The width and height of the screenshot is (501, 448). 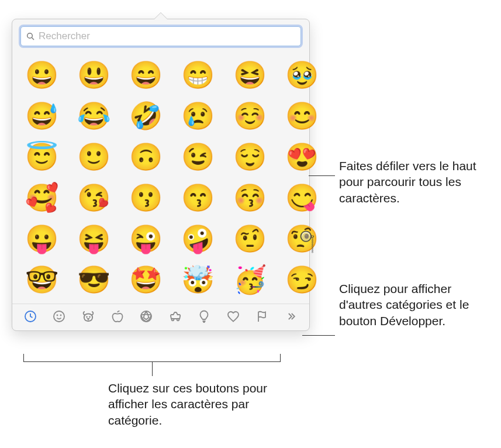 What do you see at coordinates (94, 239) in the screenshot?
I see `emoji-item: 😝` at bounding box center [94, 239].